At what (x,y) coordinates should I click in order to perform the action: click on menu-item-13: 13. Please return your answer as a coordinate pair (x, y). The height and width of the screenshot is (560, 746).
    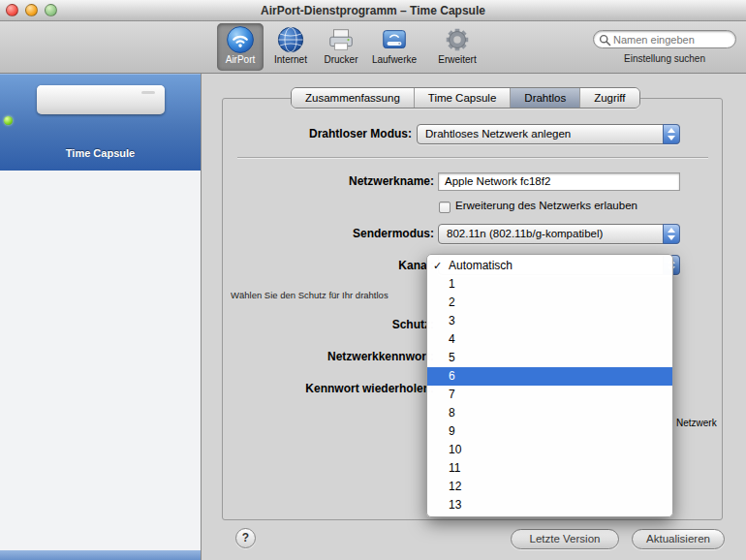
    Looking at the image, I should click on (550, 506).